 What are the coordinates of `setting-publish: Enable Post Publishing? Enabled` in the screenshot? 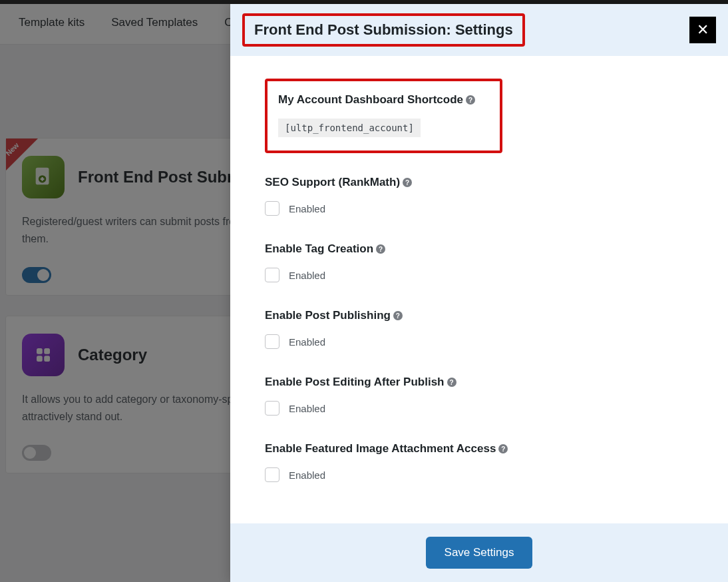 It's located at (479, 329).